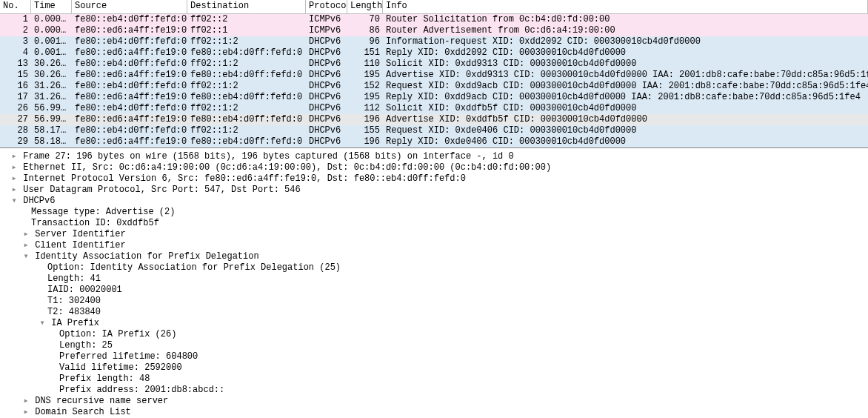 Image resolution: width=868 pixels, height=418 pixels. I want to click on packet-list-header: No. Time Source Destination Protocol Len…, so click(434, 7).